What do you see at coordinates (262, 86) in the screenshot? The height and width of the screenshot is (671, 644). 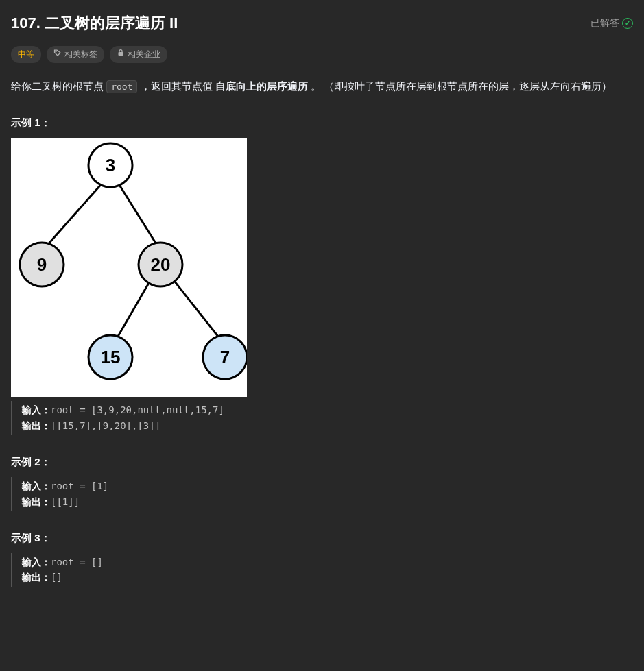 I see `desc-bold: 自底向上的层序遍历` at bounding box center [262, 86].